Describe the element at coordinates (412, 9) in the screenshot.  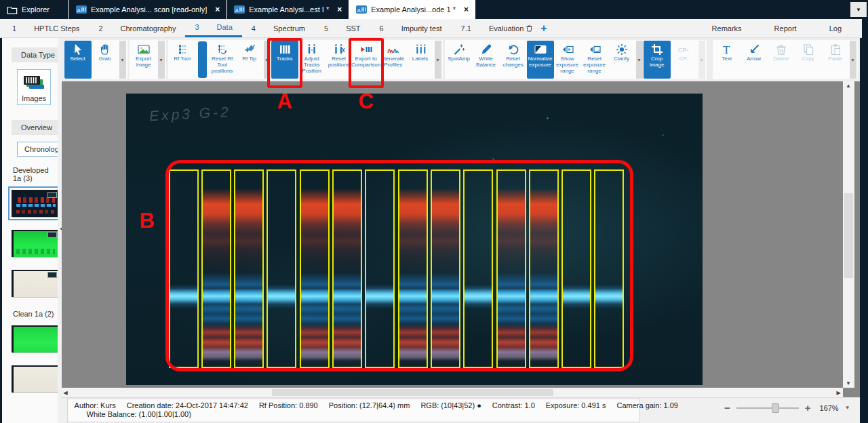
I see `tab-document-3: A Example Analysi...ode 1 * ×` at that location.